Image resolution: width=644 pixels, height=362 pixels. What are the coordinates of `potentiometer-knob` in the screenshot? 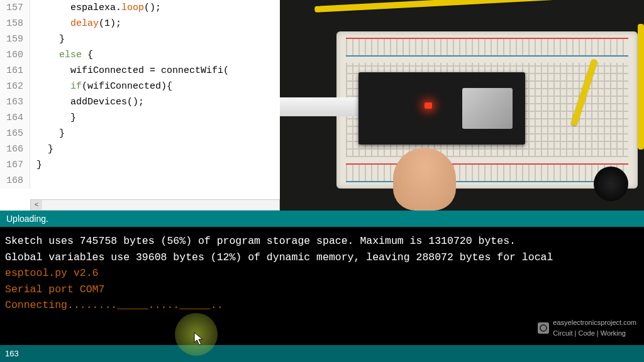 It's located at (611, 184).